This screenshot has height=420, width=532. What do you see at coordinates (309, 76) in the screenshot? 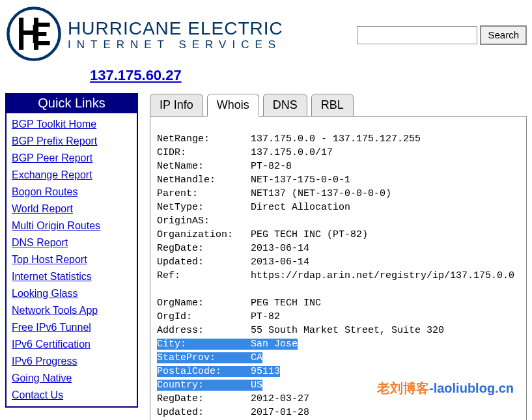
I see `page-title: 137.175.60.27` at bounding box center [309, 76].